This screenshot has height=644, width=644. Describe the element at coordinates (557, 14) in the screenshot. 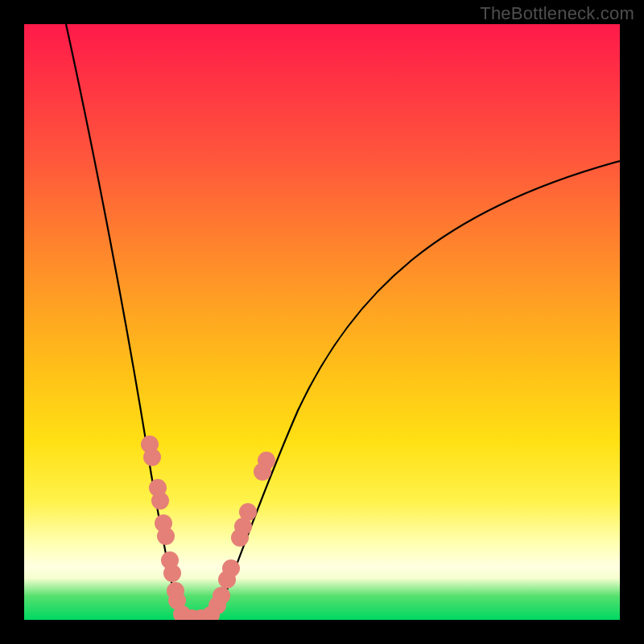

I see `watermark-text: TheBottleneck.com` at that location.